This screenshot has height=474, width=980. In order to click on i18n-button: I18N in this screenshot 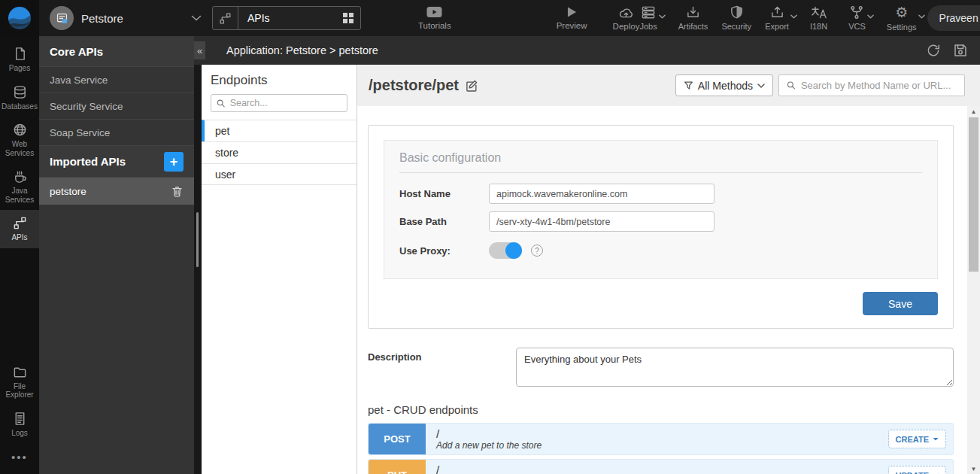, I will do `click(818, 18)`.